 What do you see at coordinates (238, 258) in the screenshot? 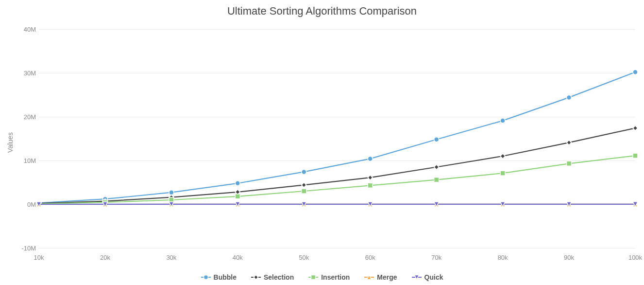
I see `x-tick-label: 40k` at bounding box center [238, 258].